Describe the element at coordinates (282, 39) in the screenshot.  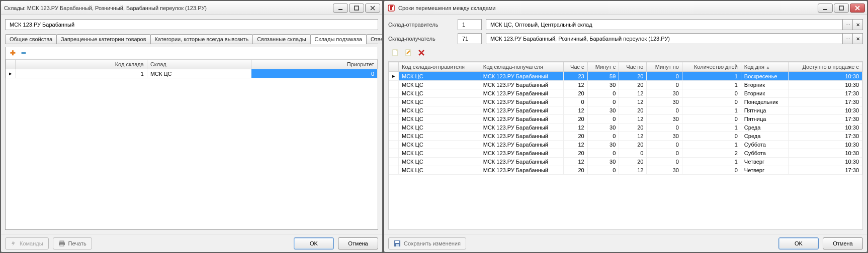
I see `tab-3: Связанные склады` at that location.